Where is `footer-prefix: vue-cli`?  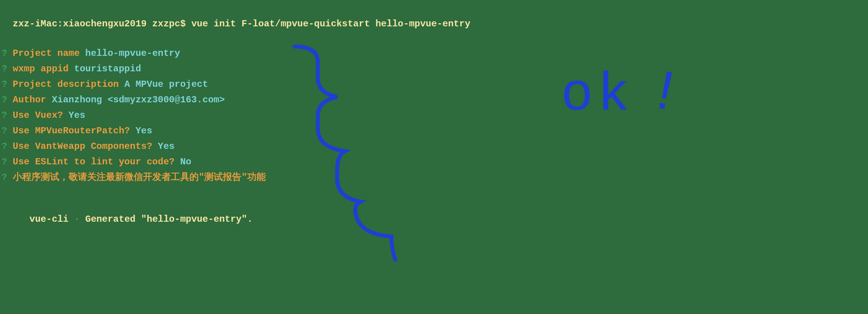
footer-prefix: vue-cli is located at coordinates (41, 219).